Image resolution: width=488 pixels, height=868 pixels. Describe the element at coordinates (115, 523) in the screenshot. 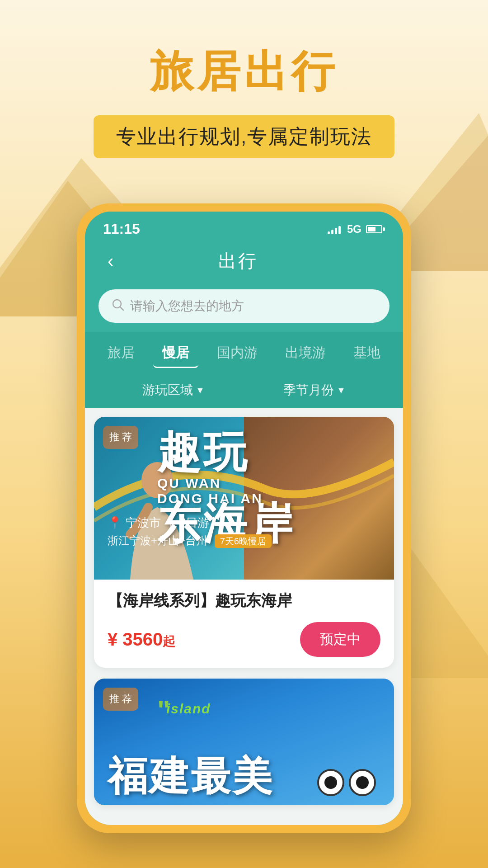

I see `location-pin-icon: 📍` at that location.